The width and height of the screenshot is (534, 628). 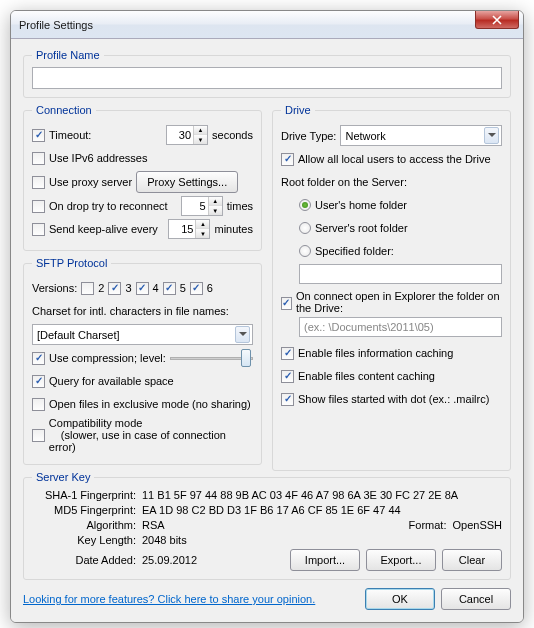 I want to click on info-cache-check: Enable files information caching, so click(x=367, y=354).